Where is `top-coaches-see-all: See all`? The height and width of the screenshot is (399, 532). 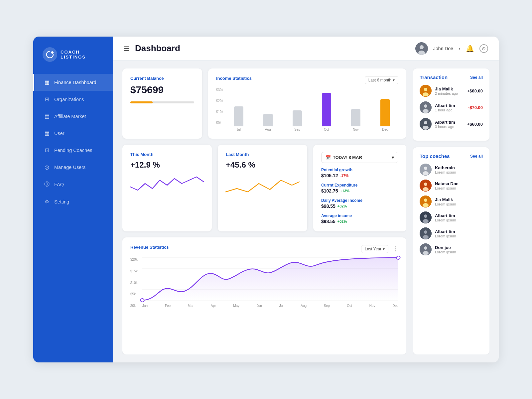
top-coaches-see-all: See all is located at coordinates (476, 156).